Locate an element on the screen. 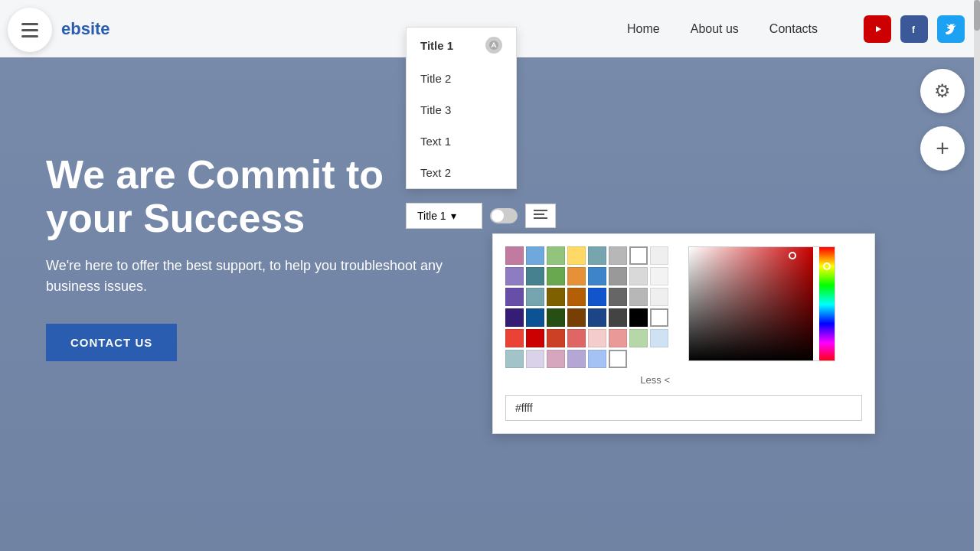 The image size is (980, 551). swatch-grid is located at coordinates (588, 308).